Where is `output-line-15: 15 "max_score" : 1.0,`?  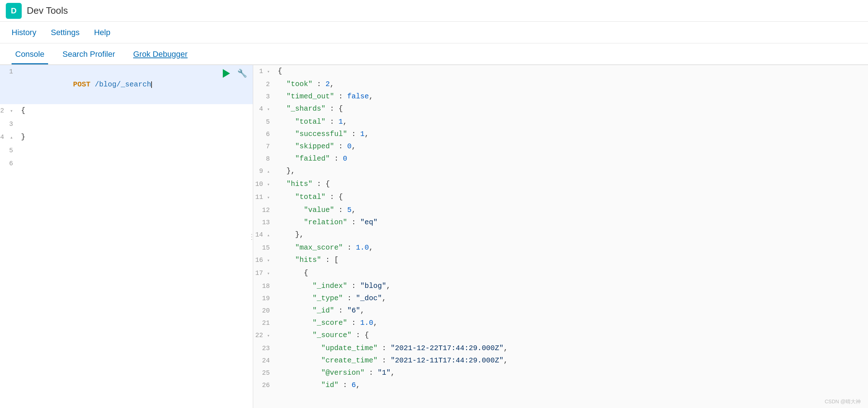 output-line-15: 15 "max_score" : 1.0, is located at coordinates (561, 248).